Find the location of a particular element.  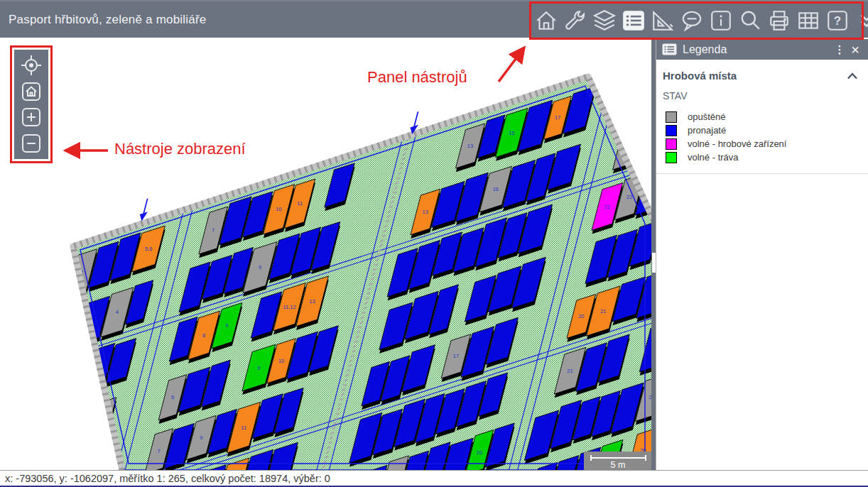

zoom-out-icon is located at coordinates (31, 143).